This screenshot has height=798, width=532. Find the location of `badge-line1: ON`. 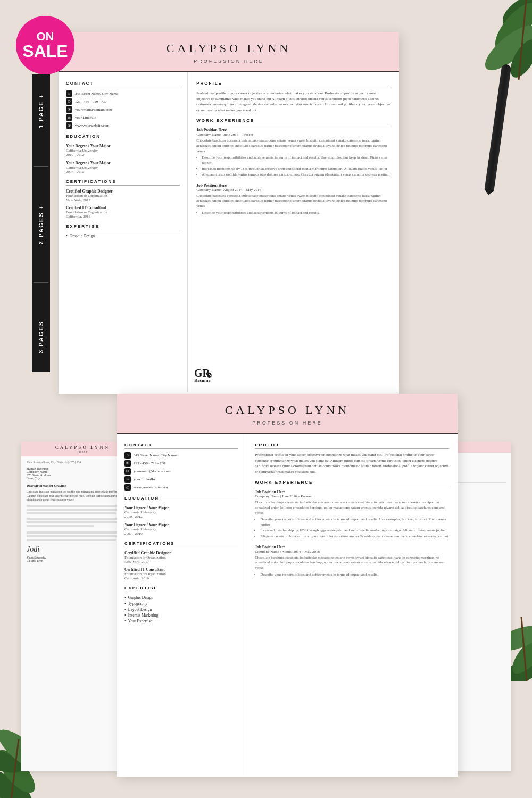

badge-line1: ON is located at coordinates (46, 37).